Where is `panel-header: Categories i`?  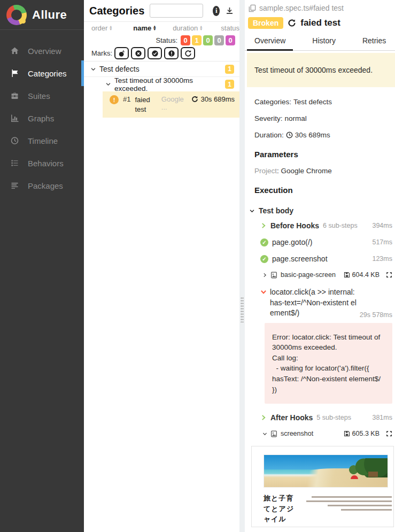
panel-header: Categories i is located at coordinates (161, 11).